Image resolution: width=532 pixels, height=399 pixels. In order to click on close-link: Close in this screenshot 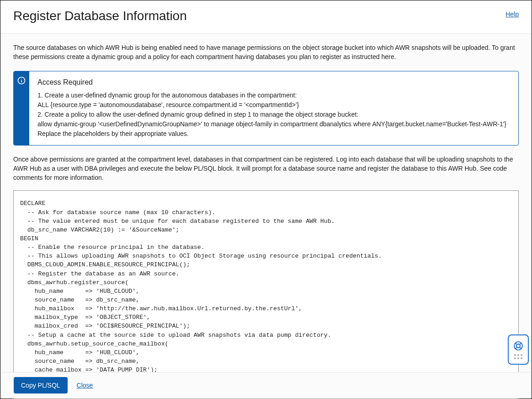, I will do `click(85, 385)`.